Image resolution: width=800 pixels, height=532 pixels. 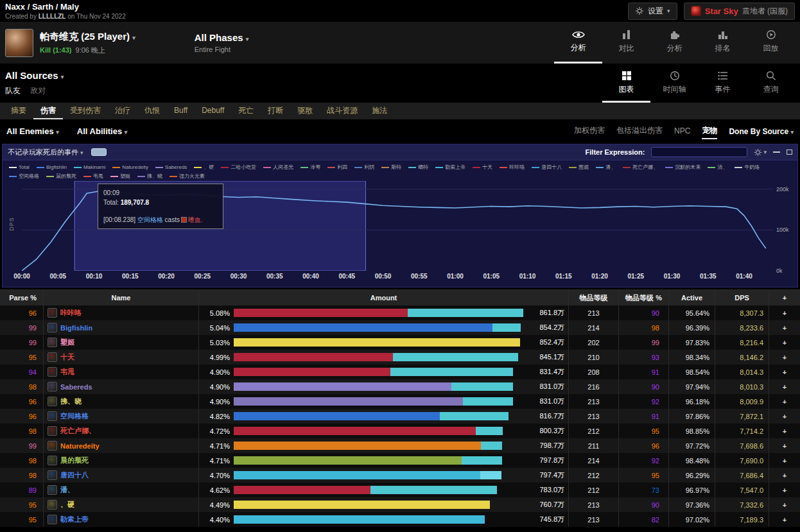 I want to click on tab-debuffs: Debuff, so click(x=213, y=111).